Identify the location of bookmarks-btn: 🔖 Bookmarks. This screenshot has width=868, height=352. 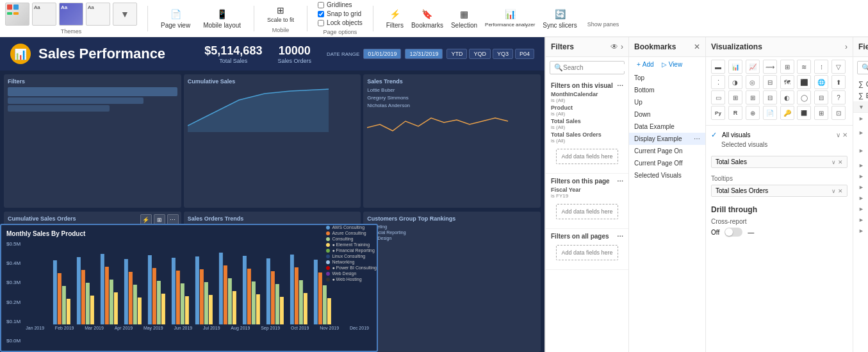
(427, 18).